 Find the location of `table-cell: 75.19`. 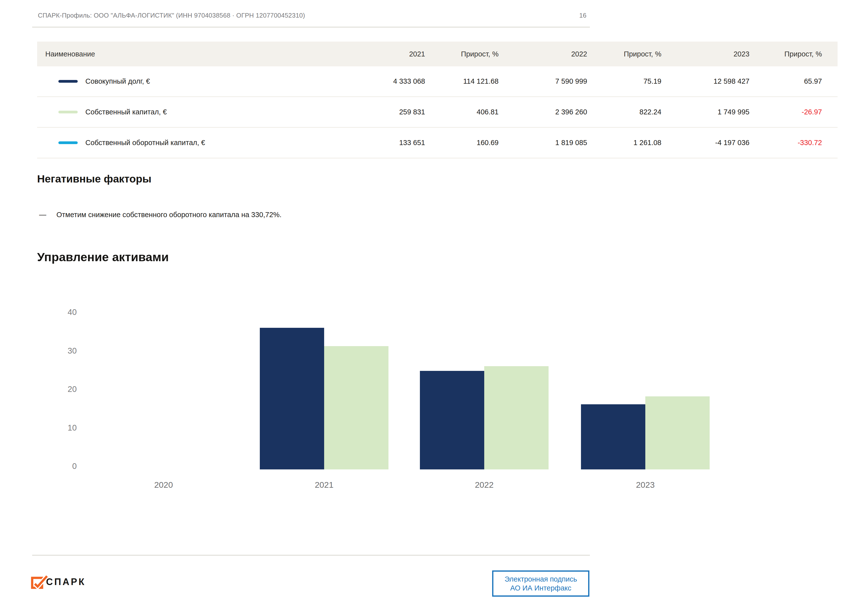

table-cell: 75.19 is located at coordinates (653, 81).